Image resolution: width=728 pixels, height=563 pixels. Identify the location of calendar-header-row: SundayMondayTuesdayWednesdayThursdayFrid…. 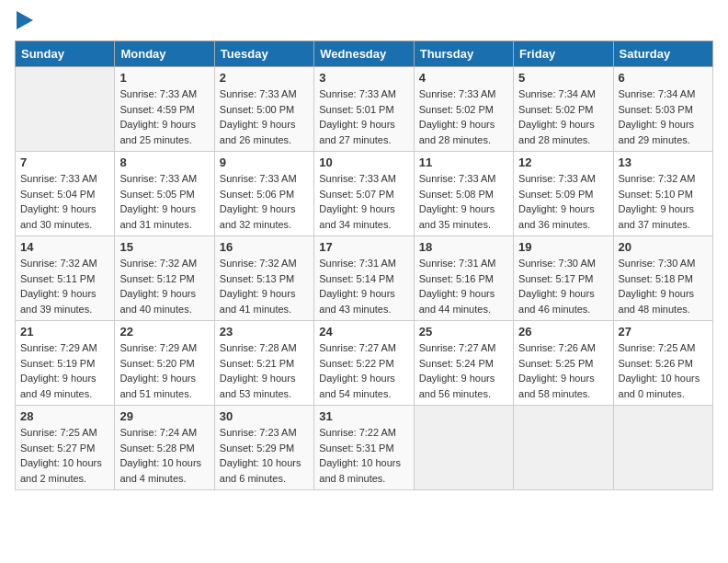
(364, 54).